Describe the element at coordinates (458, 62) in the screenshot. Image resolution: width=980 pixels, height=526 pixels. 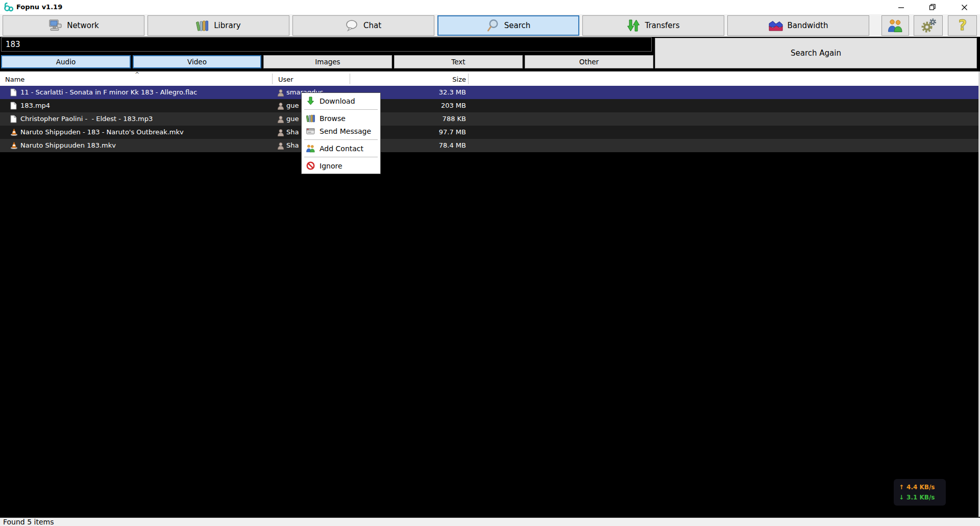
I see `category-tab-text: Text` at that location.